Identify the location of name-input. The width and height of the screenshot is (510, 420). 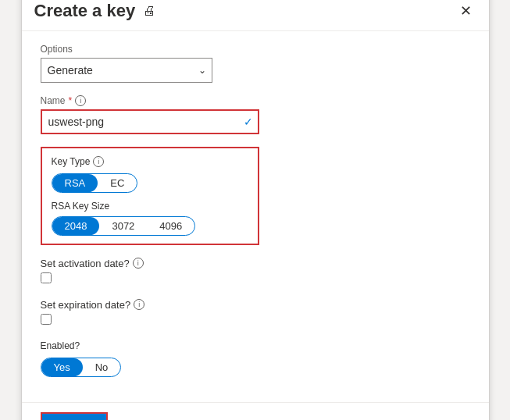
(150, 122).